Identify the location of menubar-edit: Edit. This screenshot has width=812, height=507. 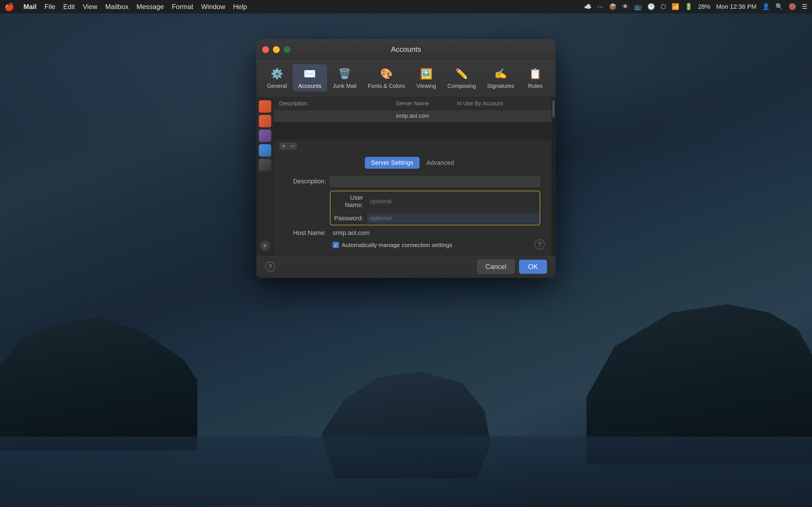
(69, 7).